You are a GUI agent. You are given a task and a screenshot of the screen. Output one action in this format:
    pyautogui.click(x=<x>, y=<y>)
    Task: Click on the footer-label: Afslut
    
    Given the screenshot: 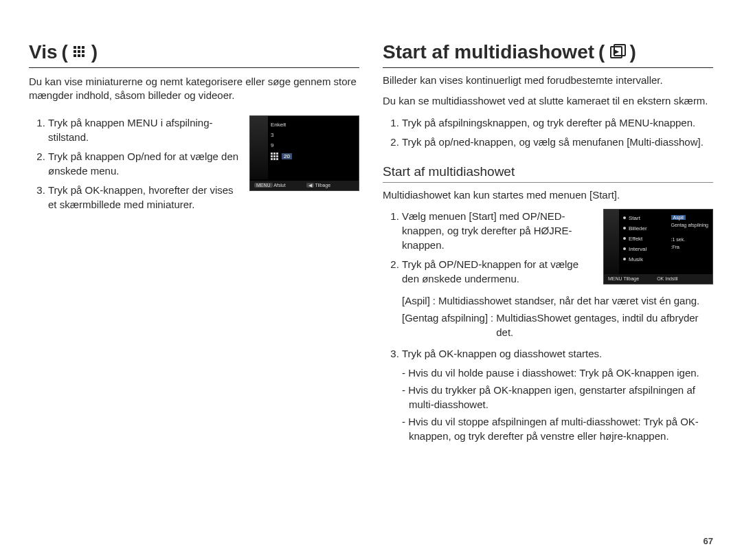 What is the action you would take?
    pyautogui.click(x=280, y=186)
    